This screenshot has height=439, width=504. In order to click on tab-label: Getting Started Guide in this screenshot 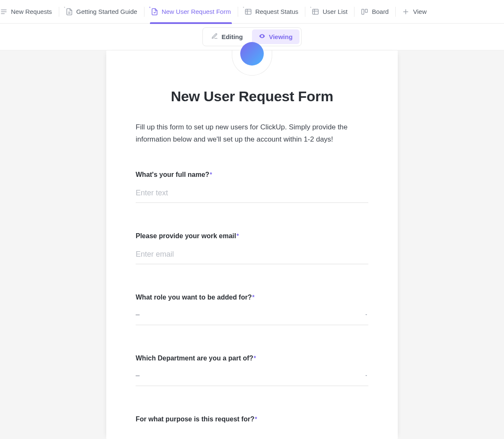, I will do `click(107, 12)`.